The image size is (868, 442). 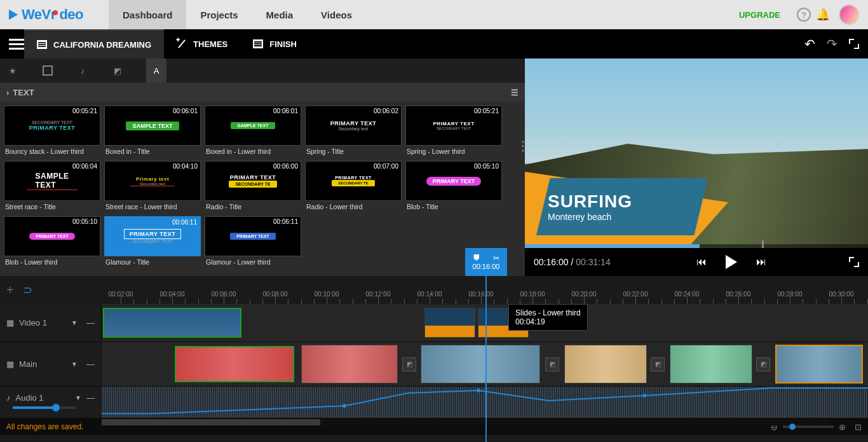 I want to click on zoom-in-icon: ⊕, so click(x=843, y=427).